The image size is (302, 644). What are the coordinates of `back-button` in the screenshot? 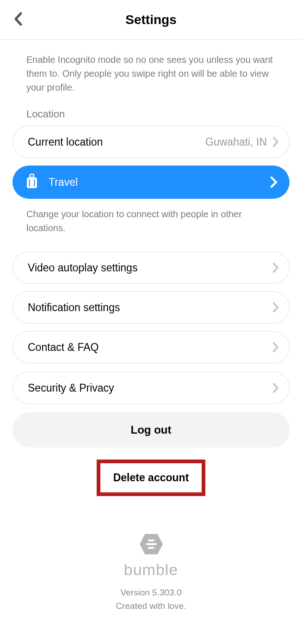 It's located at (18, 20).